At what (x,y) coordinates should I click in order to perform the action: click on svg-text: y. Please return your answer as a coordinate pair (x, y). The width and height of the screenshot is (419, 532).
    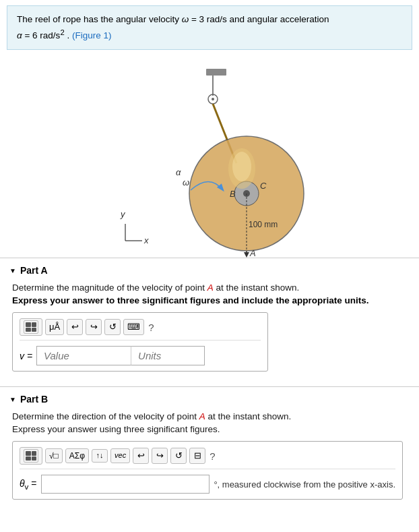
    Looking at the image, I should click on (123, 214).